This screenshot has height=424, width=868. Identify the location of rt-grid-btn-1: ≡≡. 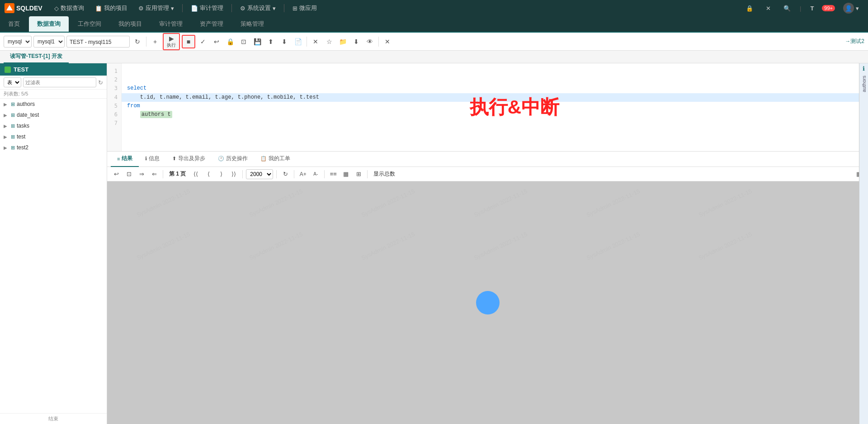
(333, 174).